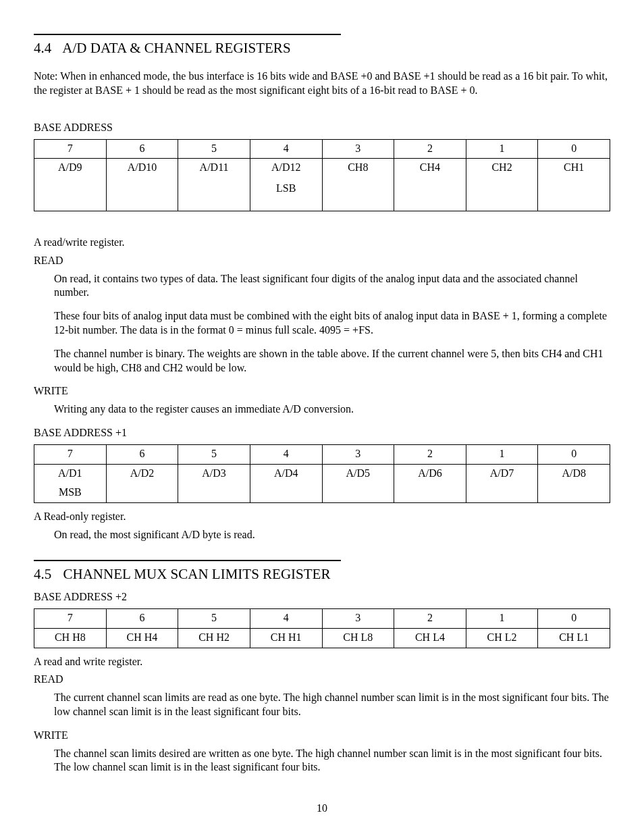 This screenshot has width=644, height=834. Describe the element at coordinates (322, 128) in the screenshot. I see `base-address-label: BASE ADDRESS` at that location.